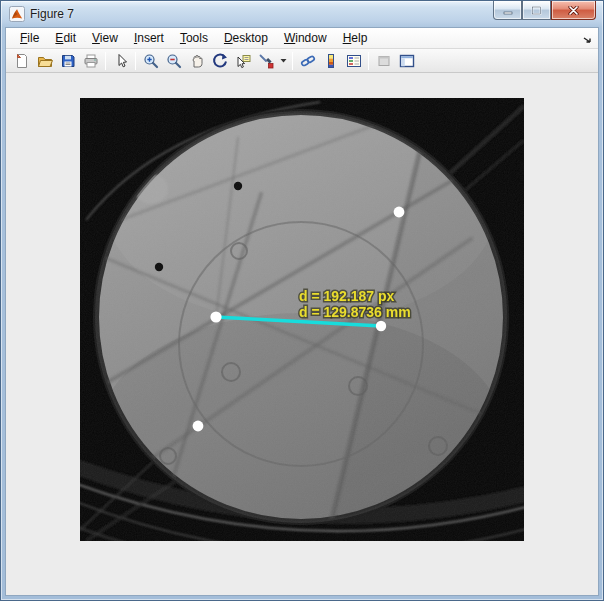 The height and width of the screenshot is (601, 604). I want to click on window-controls, so click(544, 10).